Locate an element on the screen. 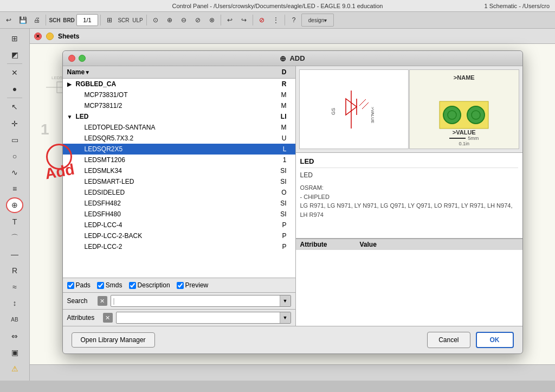 The height and width of the screenshot is (392, 555). tree-item-ledside: LEDSIDELED O is located at coordinates (179, 192).